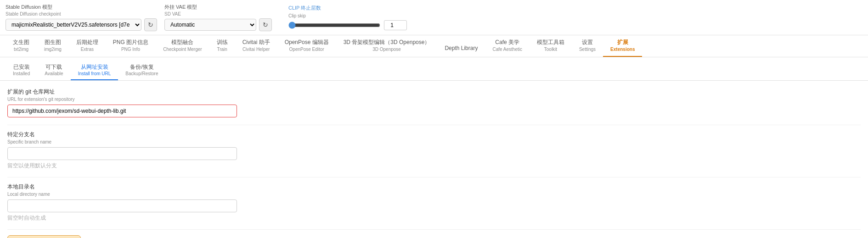 The height and width of the screenshot is (238, 868). I want to click on branch-name-input, so click(122, 154).